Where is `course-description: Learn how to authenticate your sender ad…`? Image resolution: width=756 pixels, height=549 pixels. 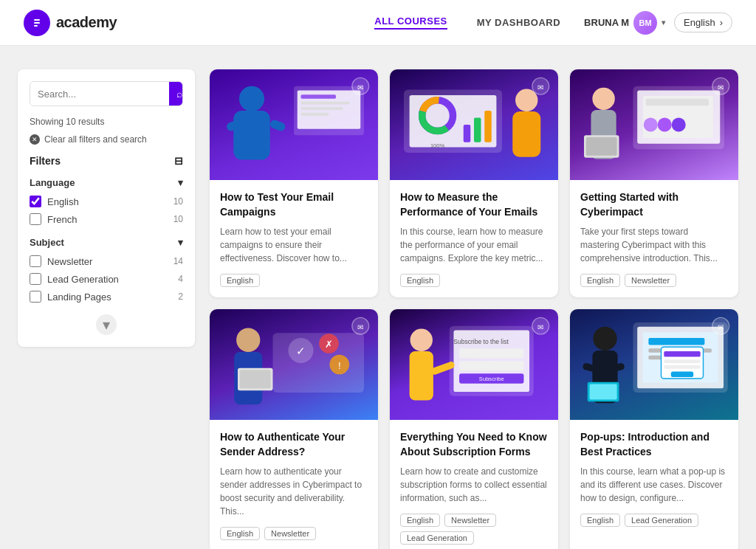 course-description: Learn how to authenticate your sender ad… is located at coordinates (294, 491).